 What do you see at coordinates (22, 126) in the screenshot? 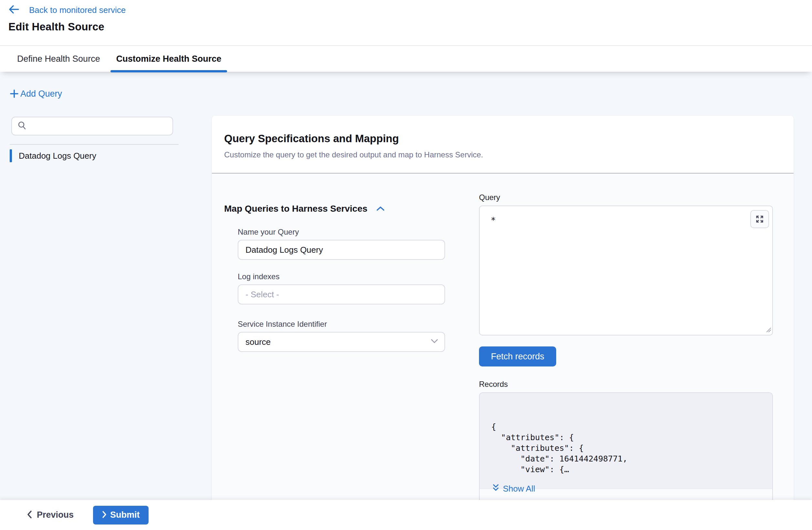
I see `search-icon` at bounding box center [22, 126].